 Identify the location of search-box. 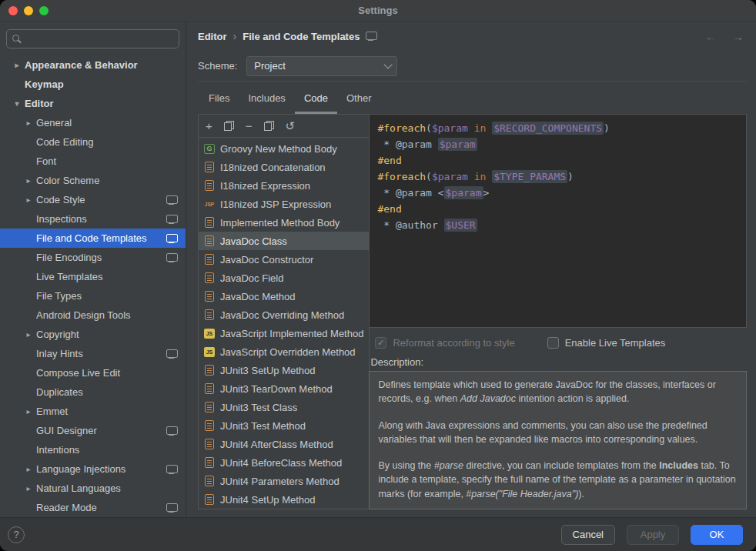
(92, 38).